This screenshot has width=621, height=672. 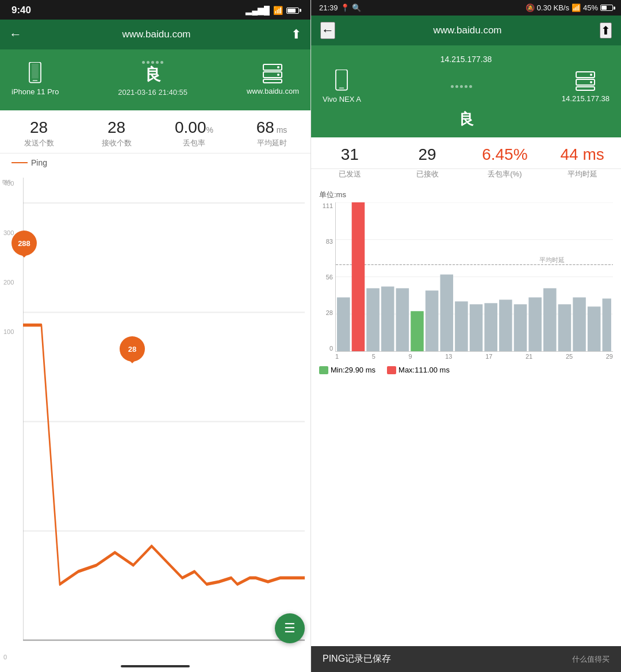 I want to click on phone-icon, so click(x=35, y=74).